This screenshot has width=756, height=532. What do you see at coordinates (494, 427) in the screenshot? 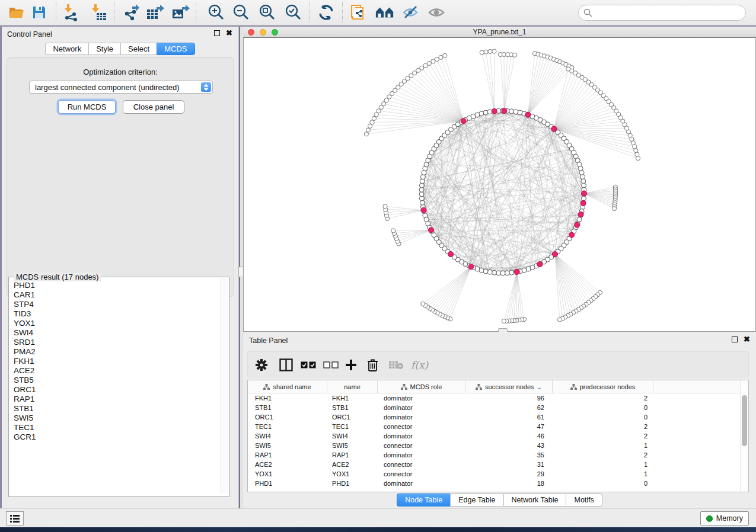
I see `table-row: TEC1TEC1connector472` at bounding box center [494, 427].